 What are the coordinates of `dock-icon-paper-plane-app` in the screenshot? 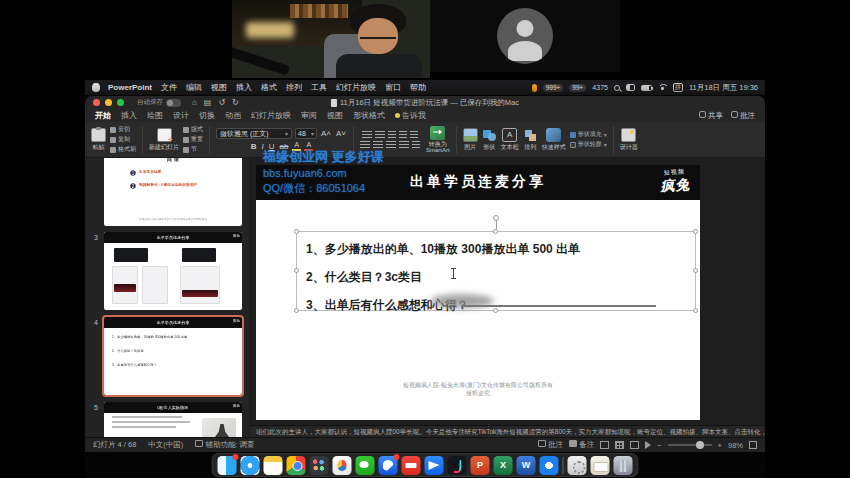 It's located at (434, 466).